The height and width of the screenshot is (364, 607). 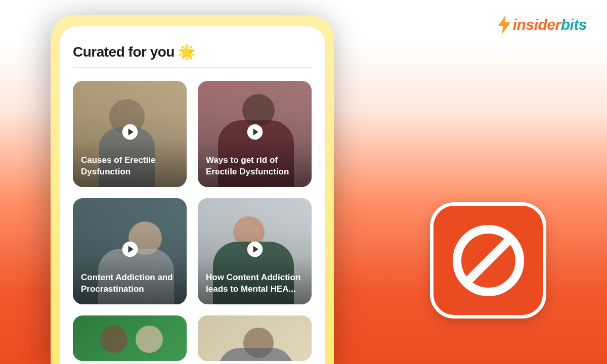 I want to click on lightning-icon, so click(x=504, y=25).